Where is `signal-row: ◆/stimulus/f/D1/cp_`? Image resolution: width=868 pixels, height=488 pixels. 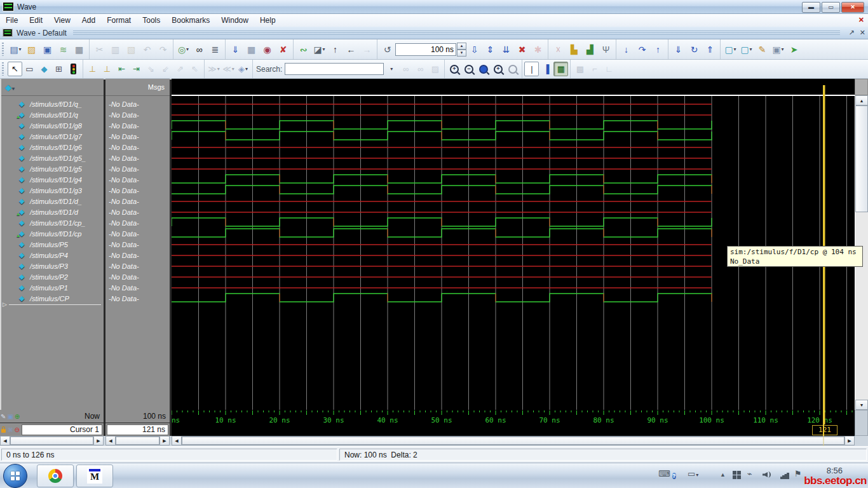
signal-row: ◆/stimulus/f/D1/cp_ is located at coordinates (52, 222).